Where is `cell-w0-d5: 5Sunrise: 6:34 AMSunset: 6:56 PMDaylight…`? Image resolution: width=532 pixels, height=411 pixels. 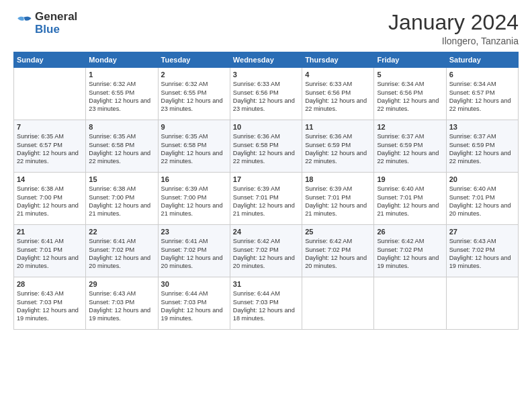 cell-w0-d5: 5Sunrise: 6:34 AMSunset: 6:56 PMDaylight… is located at coordinates (410, 94).